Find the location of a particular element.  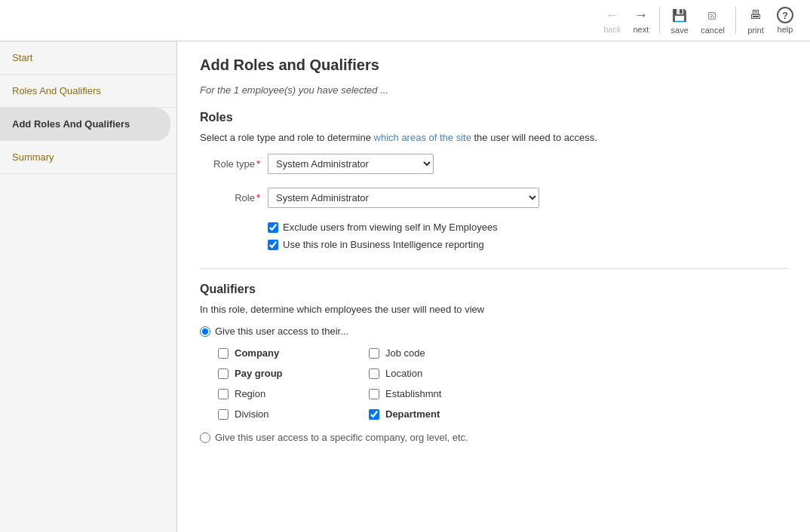

back-label: back is located at coordinates (612, 29).